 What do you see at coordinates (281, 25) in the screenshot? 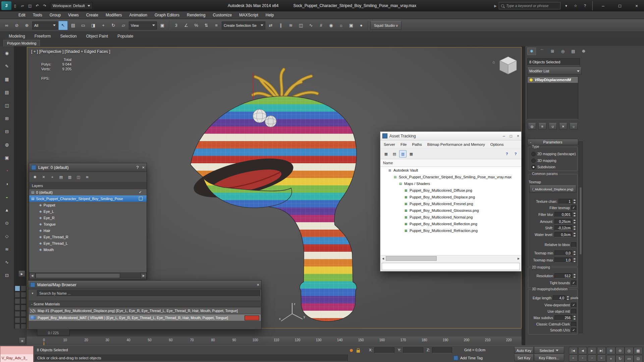
I see `toolbar-icon: ∥` at bounding box center [281, 25].